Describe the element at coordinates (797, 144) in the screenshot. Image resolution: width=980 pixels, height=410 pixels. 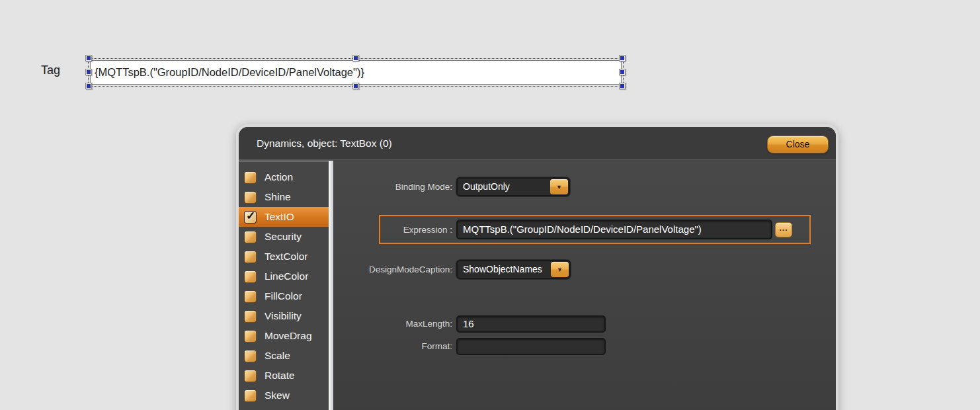
I see `close-button: Close` at that location.